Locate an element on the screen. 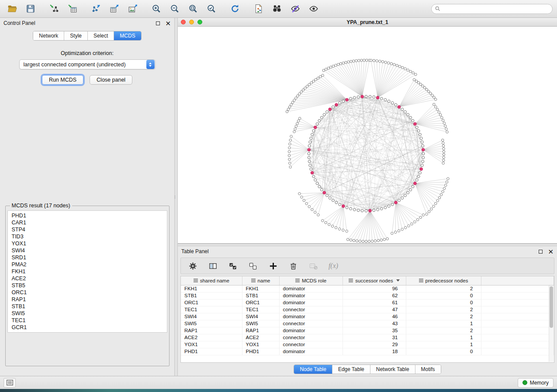  mcds-result-item: ORC1 is located at coordinates (87, 292).